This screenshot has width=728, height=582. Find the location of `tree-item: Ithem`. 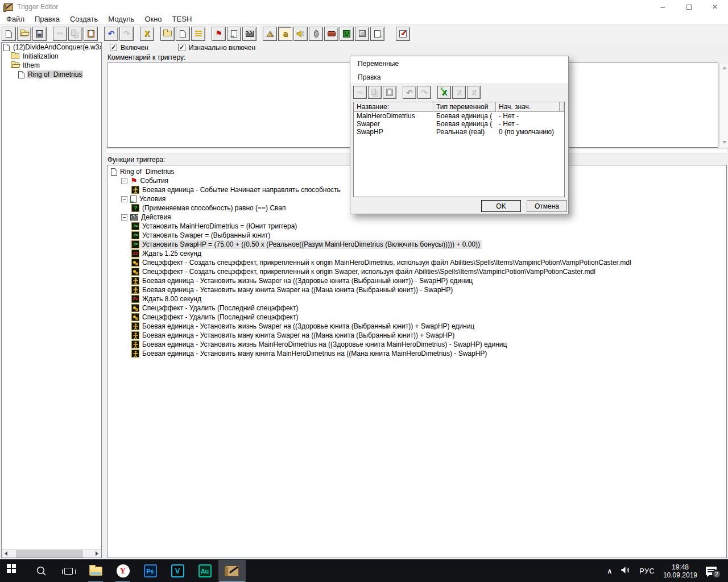

tree-item: Ithem is located at coordinates (51, 65).